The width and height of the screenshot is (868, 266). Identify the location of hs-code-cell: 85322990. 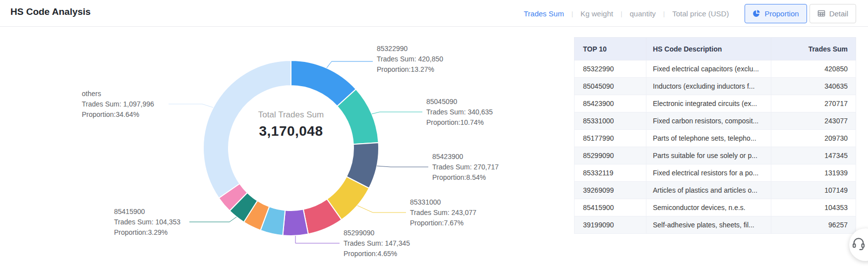
(611, 69).